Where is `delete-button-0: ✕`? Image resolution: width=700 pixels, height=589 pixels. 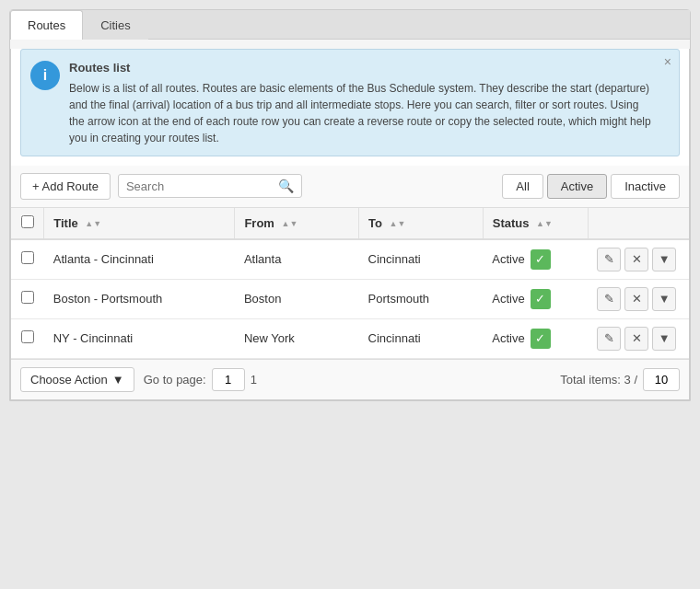
delete-button-0: ✕ is located at coordinates (636, 260).